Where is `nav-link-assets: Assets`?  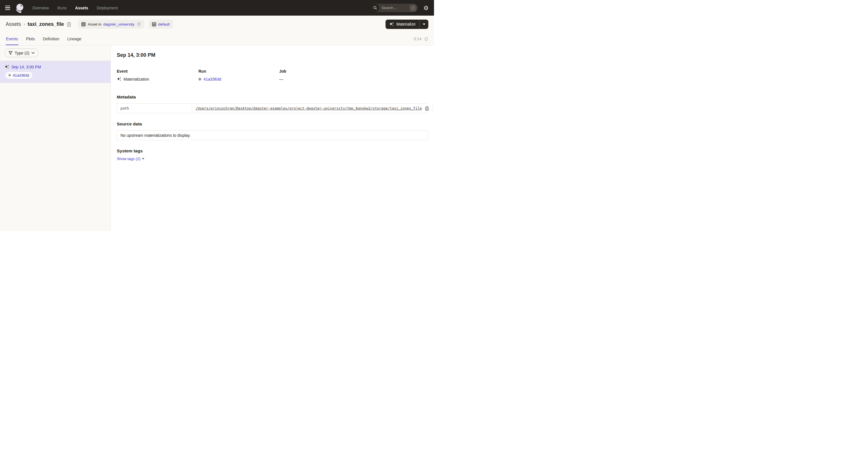 nav-link-assets: Assets is located at coordinates (82, 8).